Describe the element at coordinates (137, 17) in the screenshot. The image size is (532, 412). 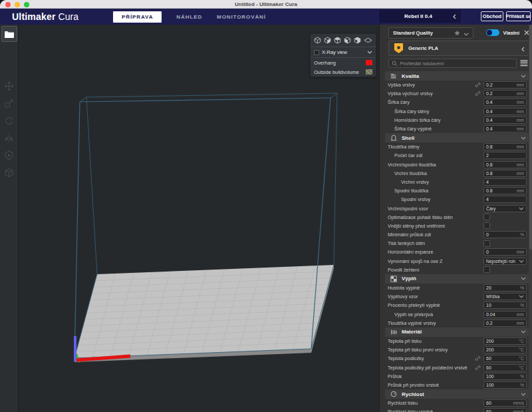
I see `stage-tab-0: PŘÍPRAVA` at that location.